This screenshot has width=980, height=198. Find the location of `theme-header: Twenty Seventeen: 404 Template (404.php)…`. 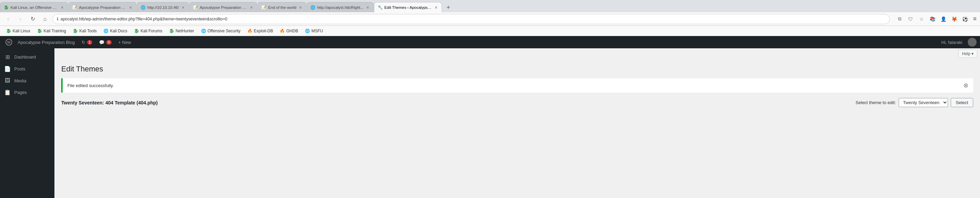

theme-header: Twenty Seventeen: 404 Template (404.php)… is located at coordinates (517, 103).